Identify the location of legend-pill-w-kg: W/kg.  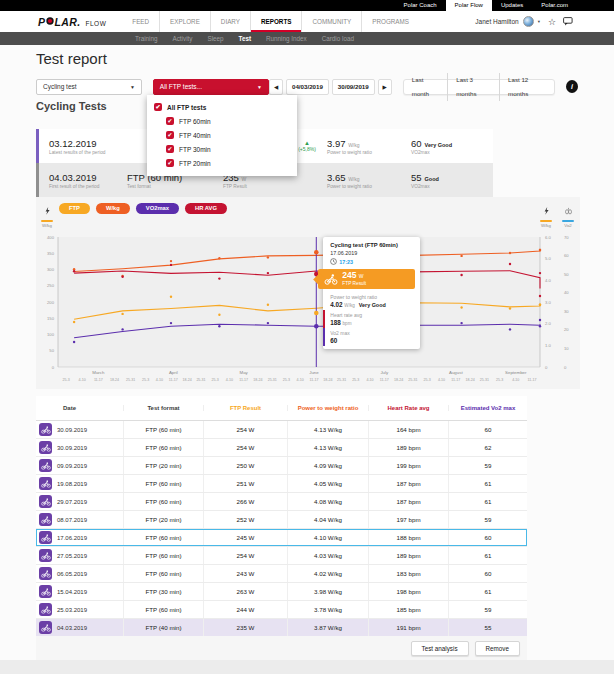
(113, 208).